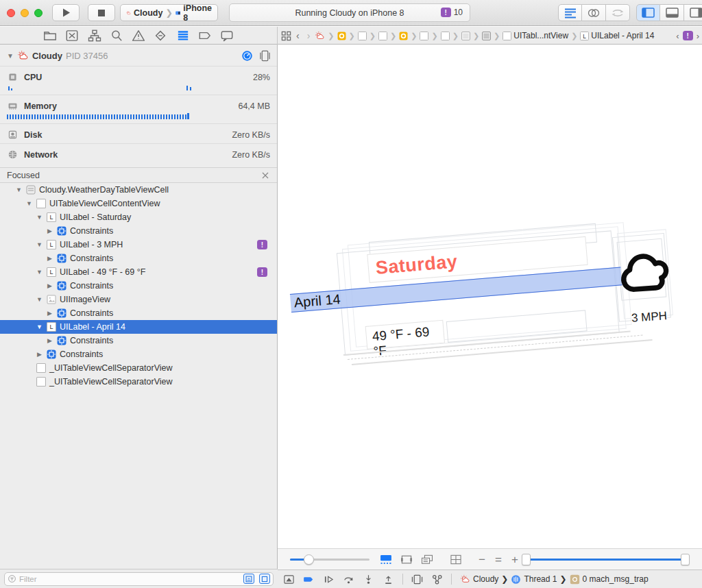 The width and height of the screenshot is (702, 588). I want to click on go-back-button: ‹, so click(298, 36).